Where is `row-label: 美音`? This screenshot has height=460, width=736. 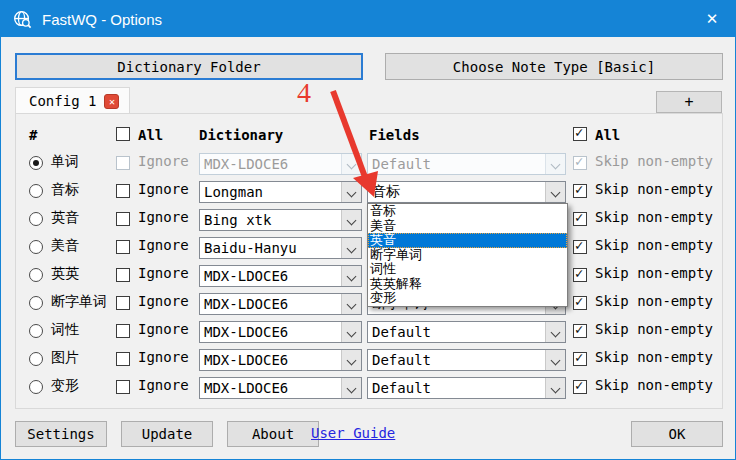 row-label: 美音 is located at coordinates (65, 246).